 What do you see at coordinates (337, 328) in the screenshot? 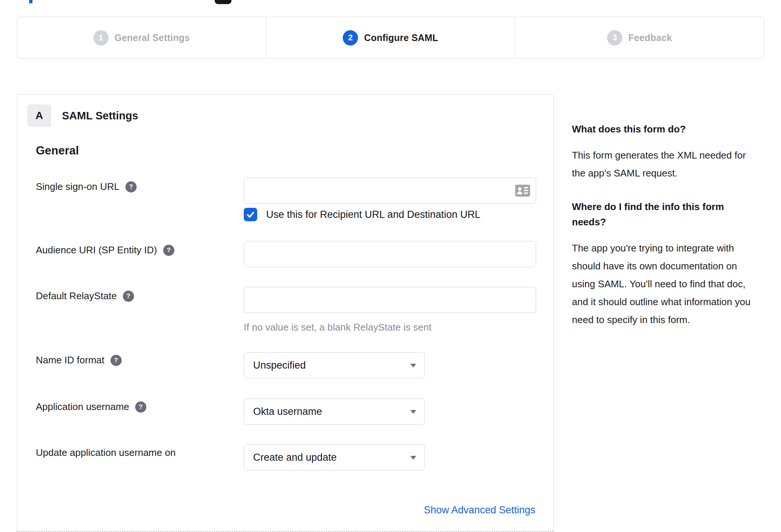
I see `relay-state-helper-text: If no value is set, a blank RelayState i…` at bounding box center [337, 328].